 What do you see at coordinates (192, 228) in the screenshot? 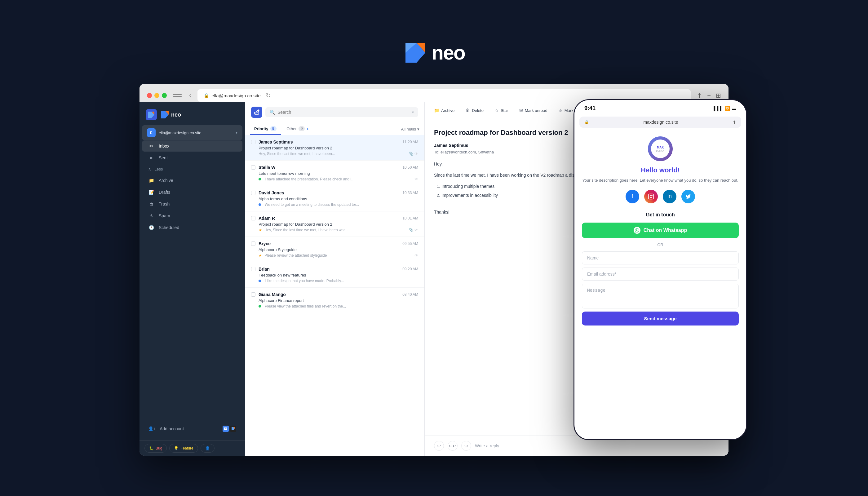
I see `sidebar-item-scheduled: 🕐 Scheduled` at bounding box center [192, 228].